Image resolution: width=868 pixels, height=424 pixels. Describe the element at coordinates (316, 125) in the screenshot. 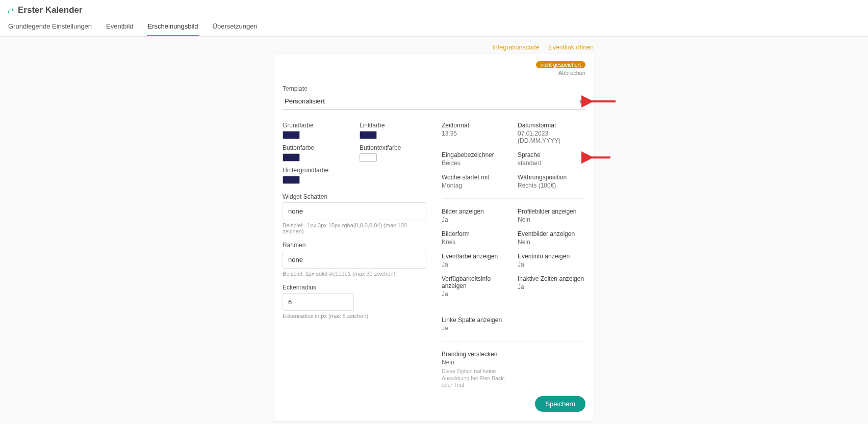

I see `base-color-label: Grundfarbe` at that location.